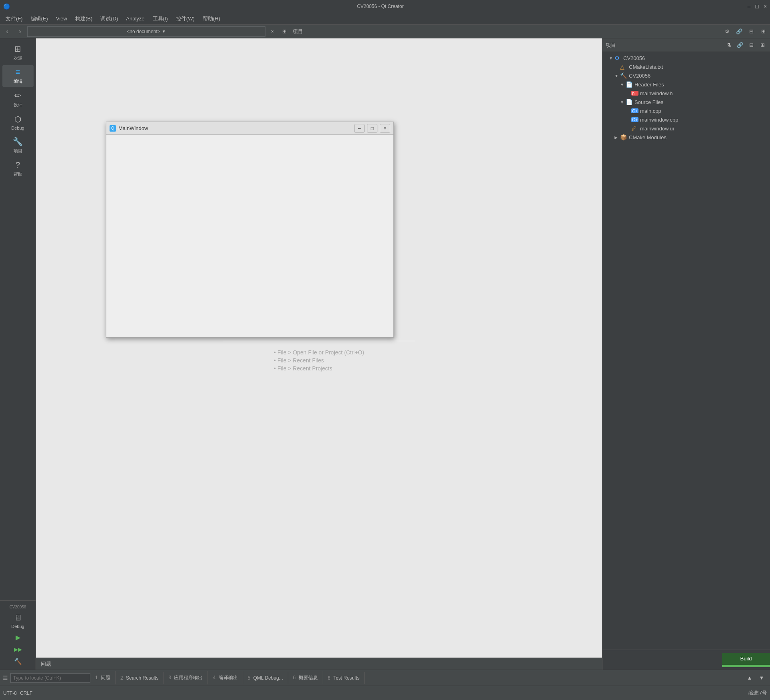  Describe the element at coordinates (113, 128) in the screenshot. I see `popup-app-icon: Q` at that location.